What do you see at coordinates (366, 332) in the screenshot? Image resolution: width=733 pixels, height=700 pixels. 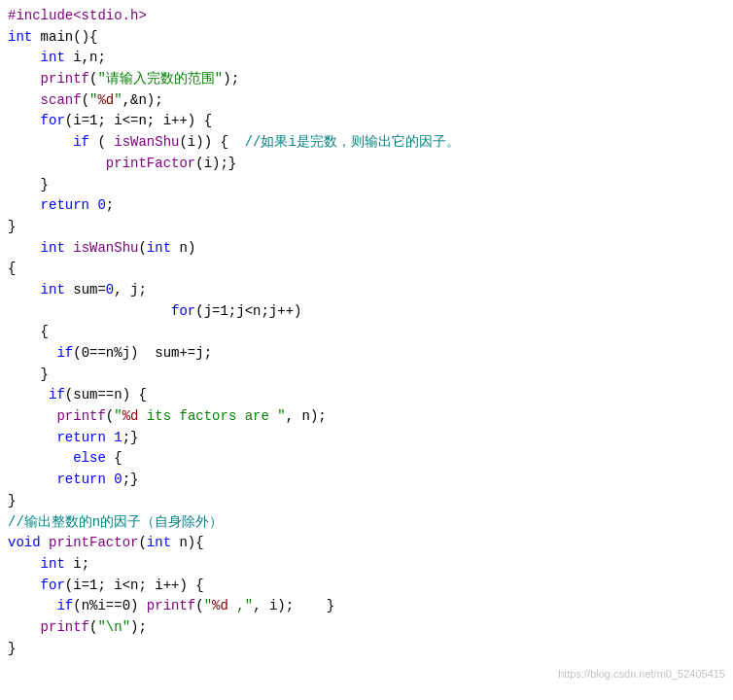 I see `code-line-16: {` at bounding box center [366, 332].